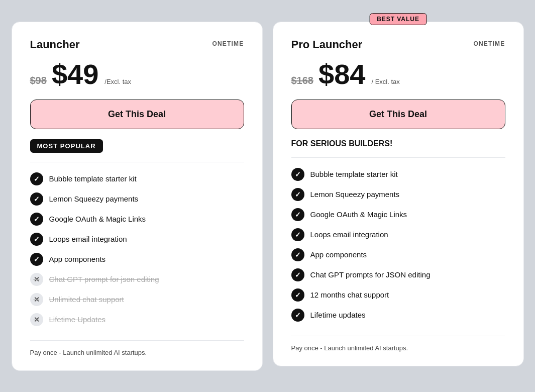  What do you see at coordinates (137, 300) in the screenshot?
I see `list-item-disabled: ✕ Unlimited chat support` at bounding box center [137, 300].